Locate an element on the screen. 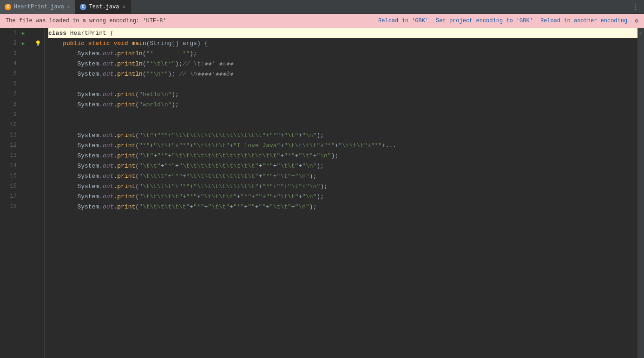 The image size is (644, 358). code-line-2: public static void main(String[] args) { is located at coordinates (343, 43).